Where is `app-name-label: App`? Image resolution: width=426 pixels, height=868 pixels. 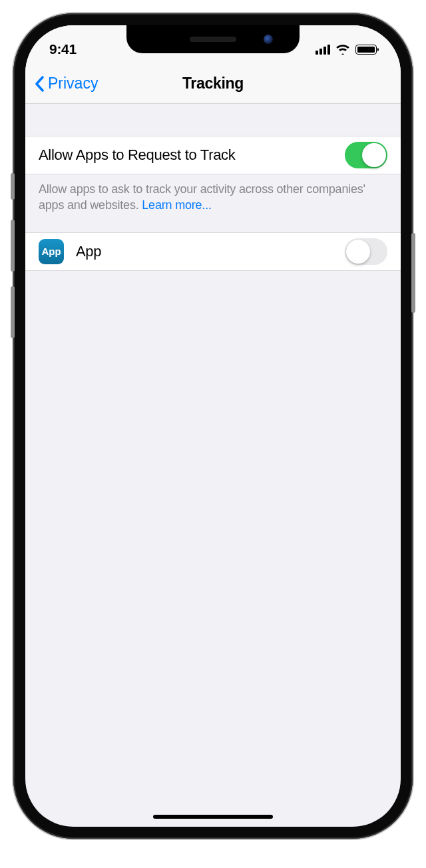 app-name-label: App is located at coordinates (210, 252).